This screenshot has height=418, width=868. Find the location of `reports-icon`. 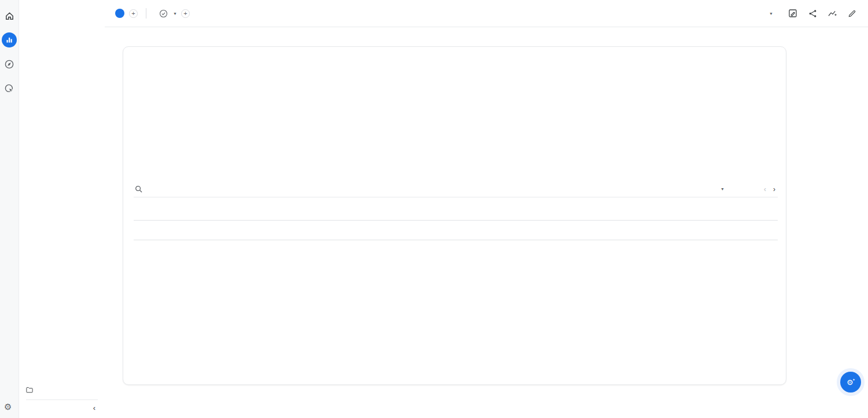

reports-icon is located at coordinates (9, 40).